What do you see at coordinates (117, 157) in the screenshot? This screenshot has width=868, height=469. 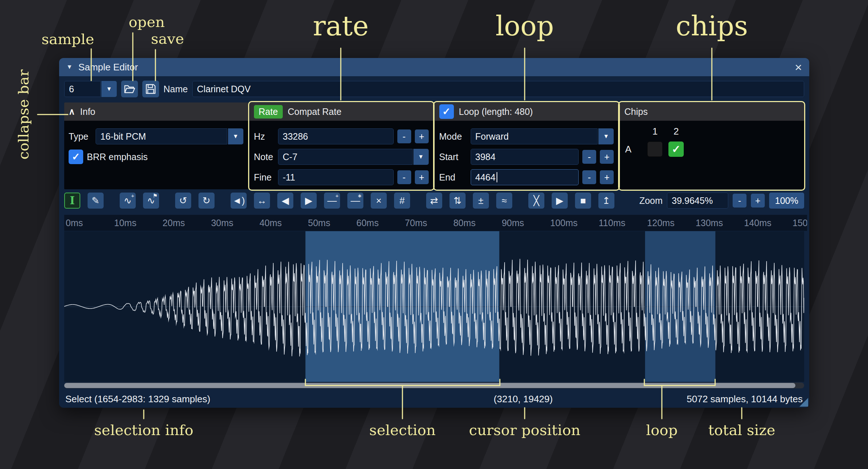 I see `brr-emphasis-label: BRR emphasis` at bounding box center [117, 157].